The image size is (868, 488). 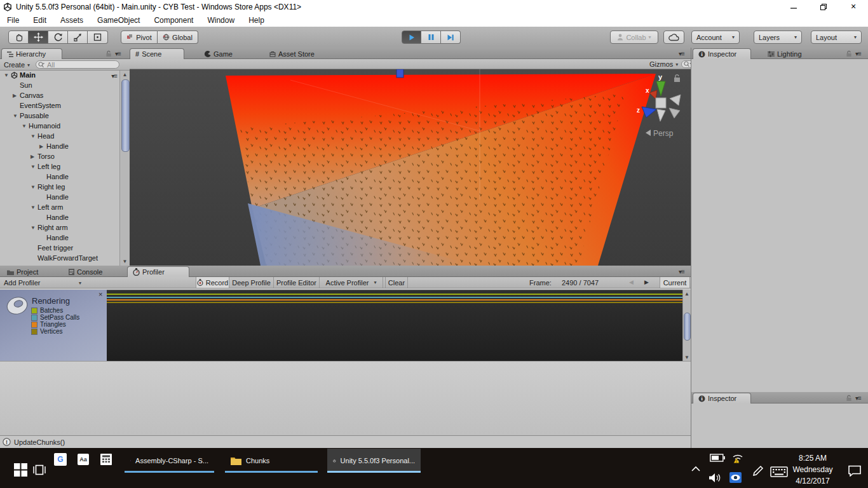 What do you see at coordinates (60, 137) in the screenshot?
I see `hierarchy-item-head: ▼Head` at bounding box center [60, 137].